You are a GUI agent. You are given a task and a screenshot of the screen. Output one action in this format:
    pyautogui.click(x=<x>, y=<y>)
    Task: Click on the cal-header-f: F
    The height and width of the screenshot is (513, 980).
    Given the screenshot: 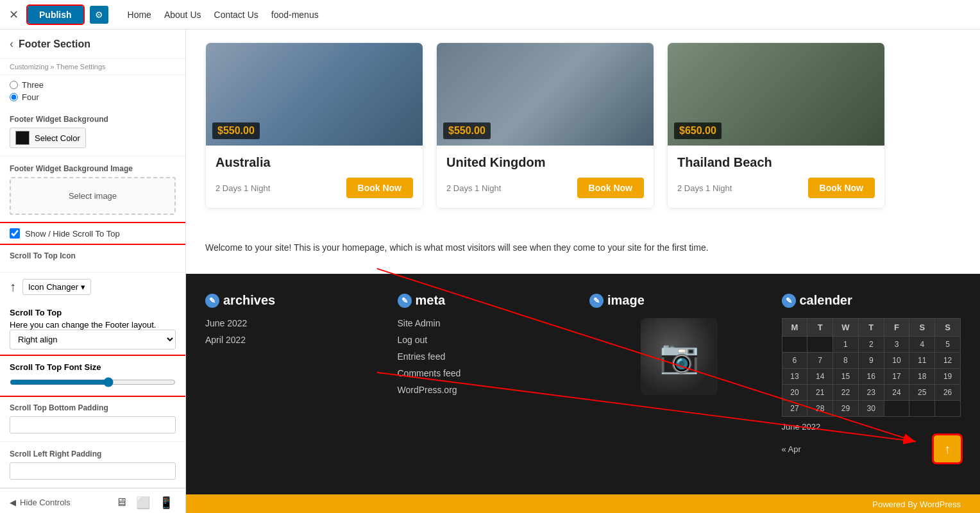 What is the action you would take?
    pyautogui.click(x=897, y=328)
    